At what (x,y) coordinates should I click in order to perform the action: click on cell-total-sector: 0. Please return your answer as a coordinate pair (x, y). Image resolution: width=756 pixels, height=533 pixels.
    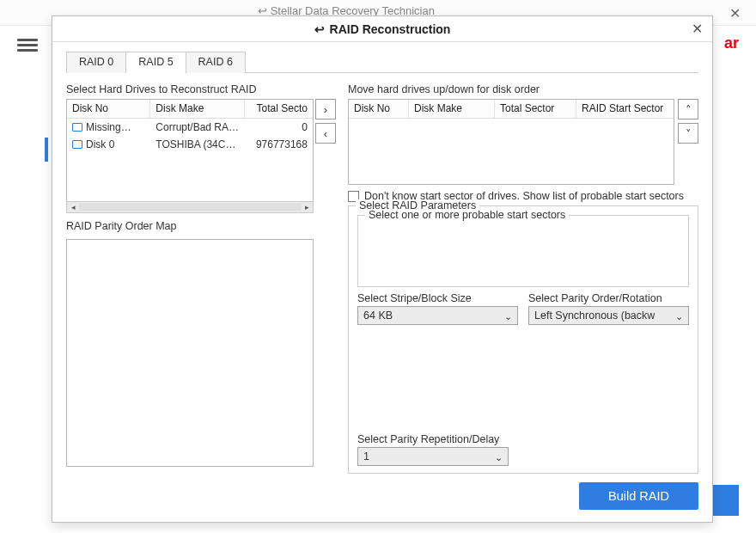
    Looking at the image, I should click on (278, 127).